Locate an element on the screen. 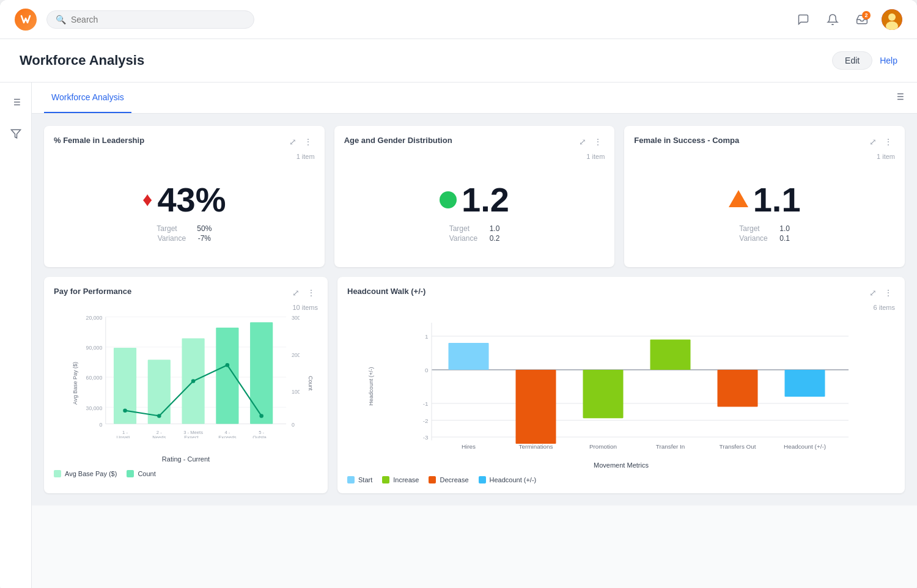  triangle-orange-icon is located at coordinates (738, 199).